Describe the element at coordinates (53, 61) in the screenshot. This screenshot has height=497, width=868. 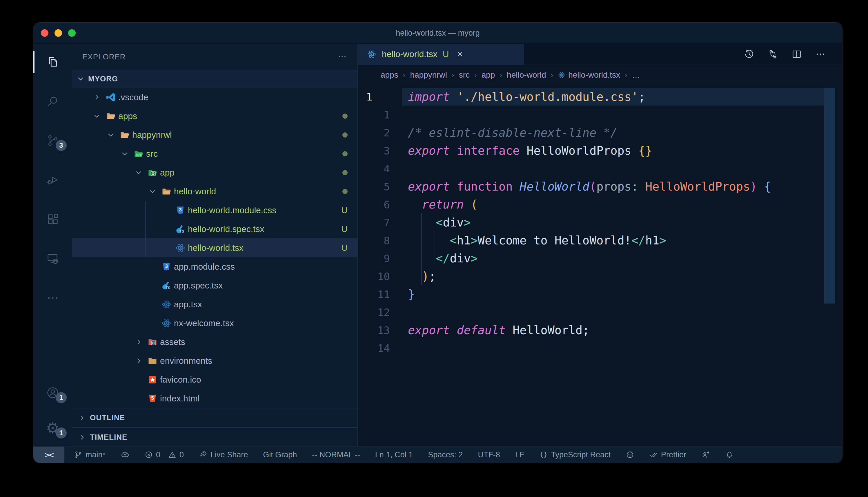
I see `activity-explorer-button` at that location.